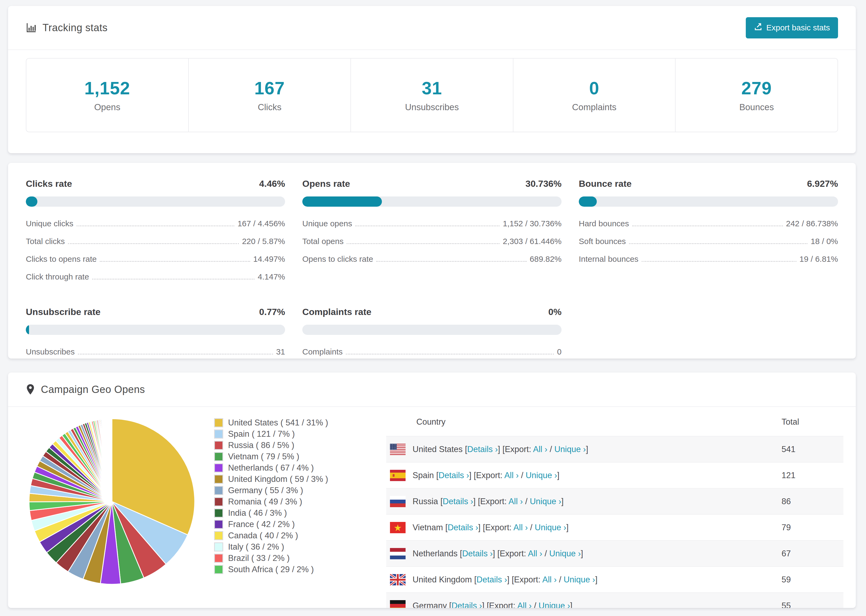 This screenshot has height=616, width=866. Describe the element at coordinates (524, 605) in the screenshot. I see `export-all-link-de: All ›` at that location.